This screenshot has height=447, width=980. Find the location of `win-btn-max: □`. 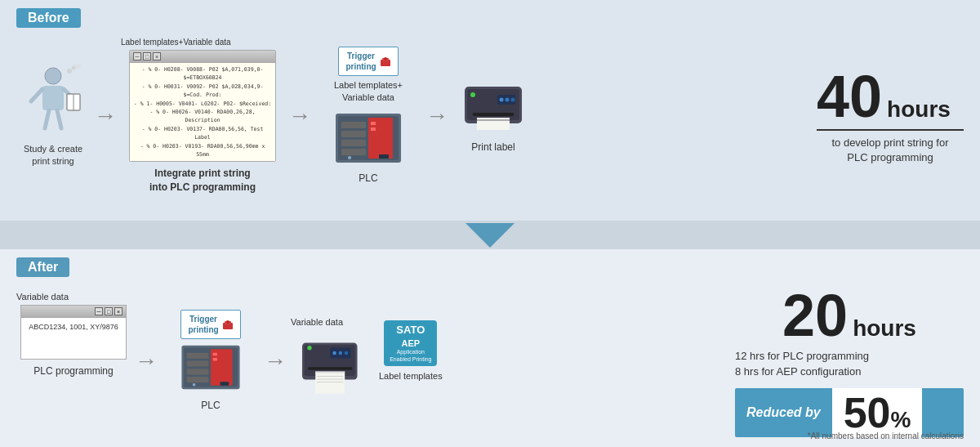

win-btn-max: □ is located at coordinates (147, 56).